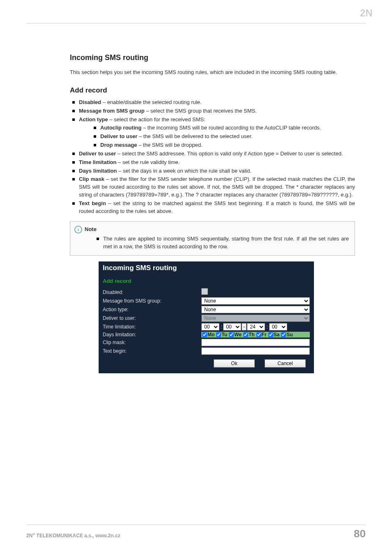 This screenshot has height=555, width=392. Describe the element at coordinates (256, 327) in the screenshot. I see `select-time-h2: 24` at that location.